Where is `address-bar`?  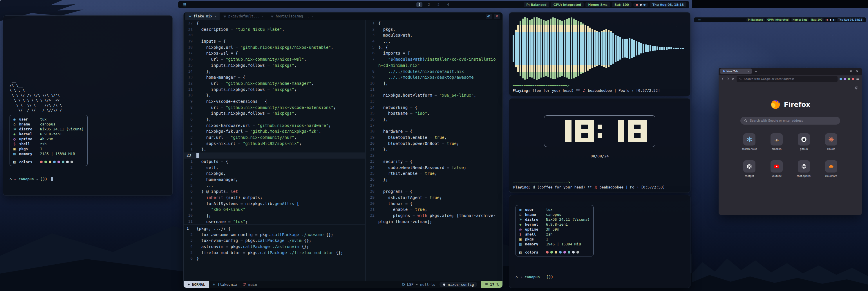
address-bar is located at coordinates (787, 79).